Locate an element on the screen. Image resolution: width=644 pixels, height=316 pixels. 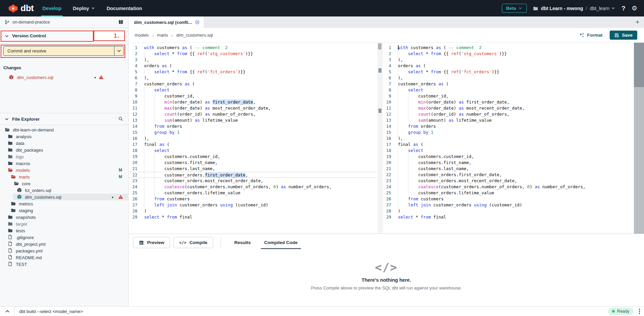
tree-item-test: TEST is located at coordinates (64, 264).